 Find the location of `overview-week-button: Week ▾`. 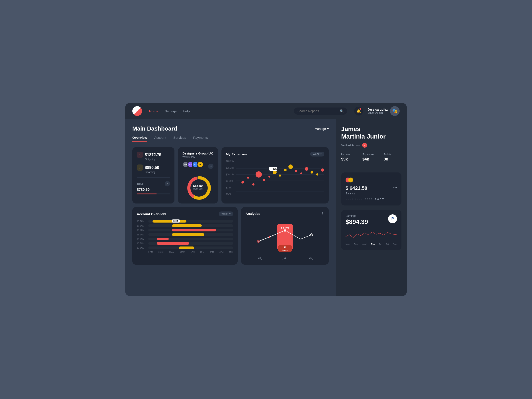

overview-week-button: Week ▾ is located at coordinates (226, 214).